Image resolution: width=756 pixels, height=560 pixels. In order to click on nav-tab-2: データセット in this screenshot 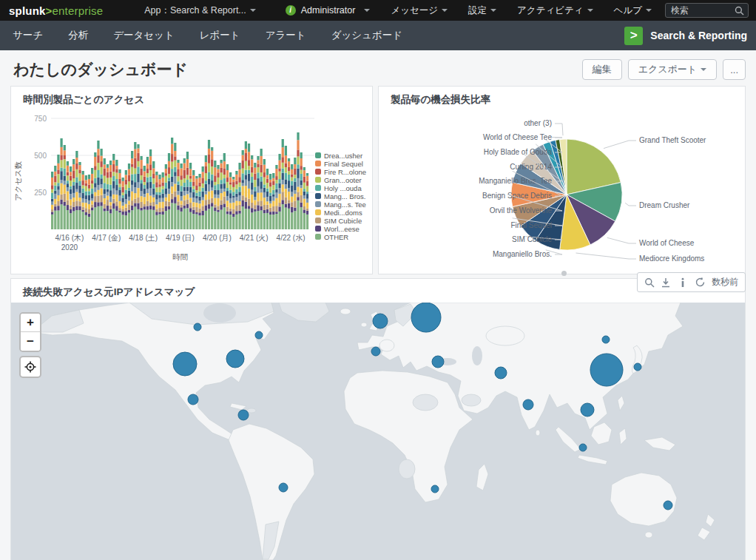, I will do `click(144, 36)`.